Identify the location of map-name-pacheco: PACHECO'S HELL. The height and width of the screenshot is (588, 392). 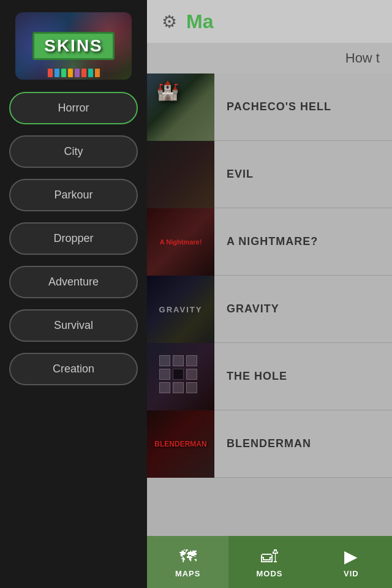
(279, 107).